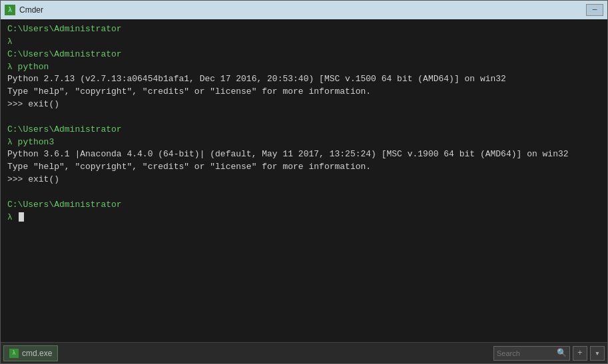  Describe the element at coordinates (531, 353) in the screenshot. I see `search-box: 🔍` at that location.